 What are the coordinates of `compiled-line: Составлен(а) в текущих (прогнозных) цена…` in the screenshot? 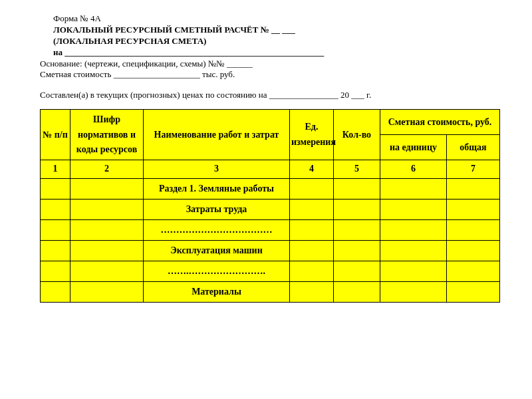 It's located at (266, 96).